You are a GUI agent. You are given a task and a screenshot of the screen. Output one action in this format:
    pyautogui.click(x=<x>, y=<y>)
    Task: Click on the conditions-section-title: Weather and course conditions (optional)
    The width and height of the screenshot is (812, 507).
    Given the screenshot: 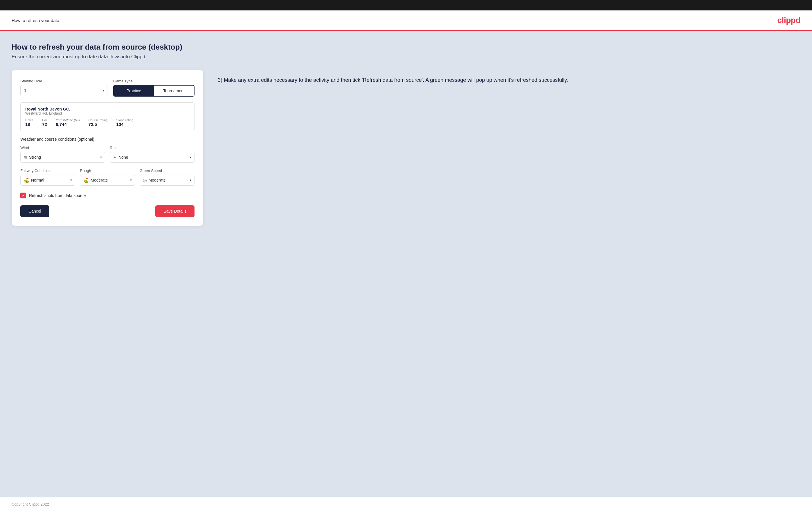 What is the action you would take?
    pyautogui.click(x=107, y=139)
    